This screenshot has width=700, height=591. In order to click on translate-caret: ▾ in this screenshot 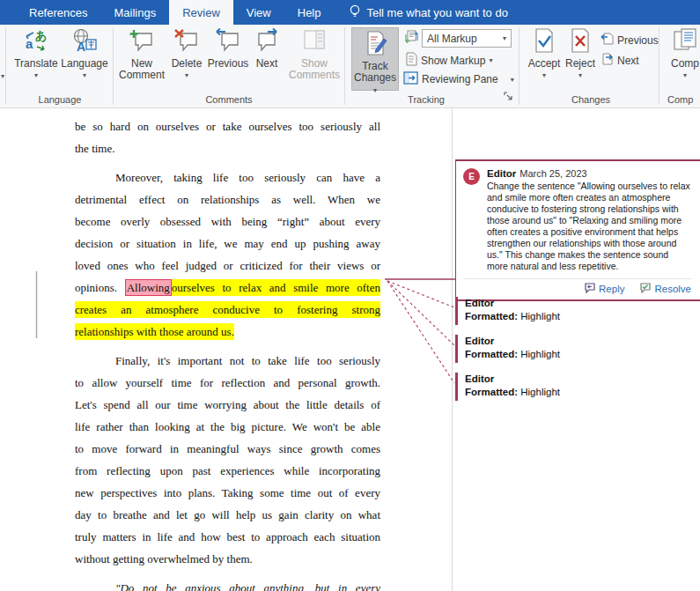, I will do `click(36, 76)`.